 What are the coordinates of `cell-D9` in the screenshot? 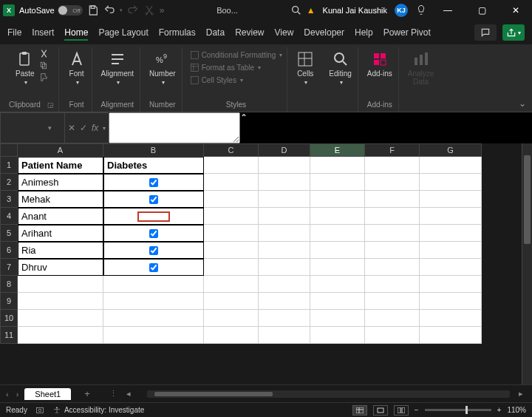 It's located at (284, 302).